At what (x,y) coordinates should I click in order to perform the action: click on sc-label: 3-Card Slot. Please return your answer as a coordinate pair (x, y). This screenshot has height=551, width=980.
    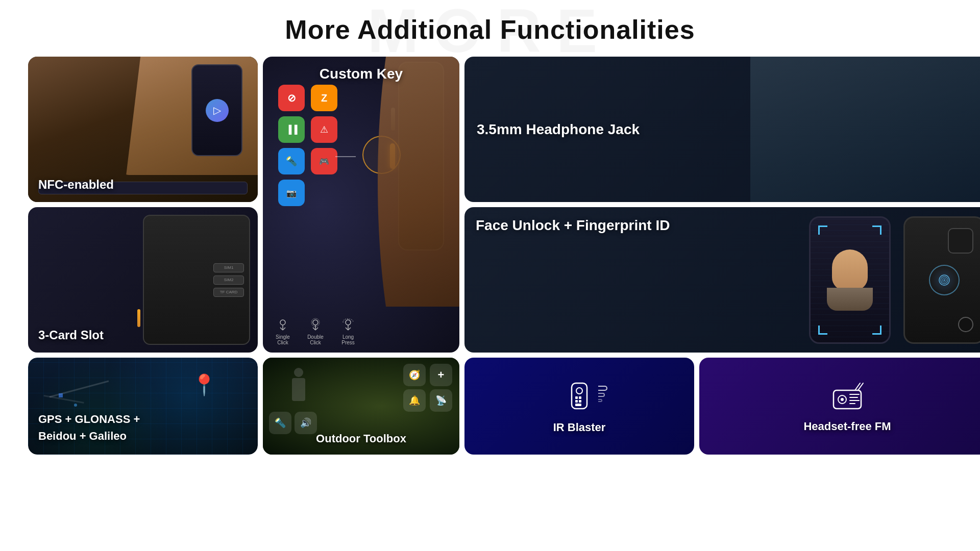
    Looking at the image, I should click on (71, 335).